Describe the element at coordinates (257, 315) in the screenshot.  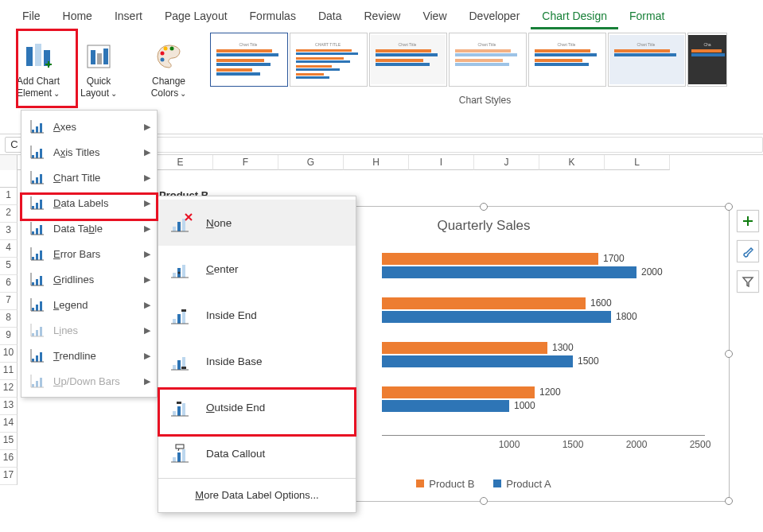
I see `submenu-item-inside-end: Inside End` at that location.